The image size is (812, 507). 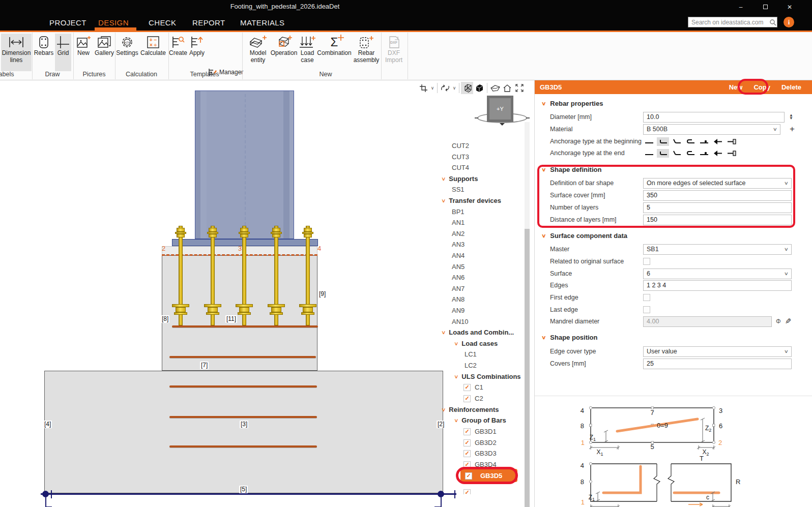 What do you see at coordinates (471, 354) in the screenshot?
I see `tree-item-lc1: LC1` at bounding box center [471, 354].